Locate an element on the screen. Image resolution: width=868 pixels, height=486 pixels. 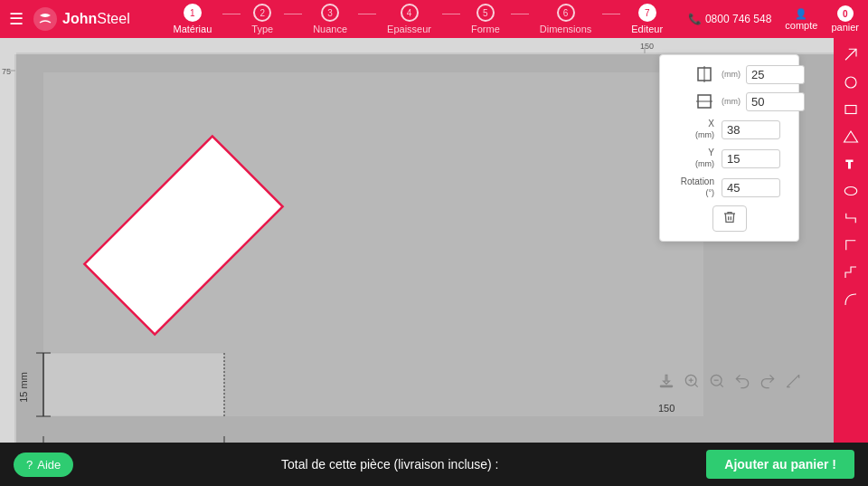
phone-number: 📞 0800 746 548 is located at coordinates (730, 19).